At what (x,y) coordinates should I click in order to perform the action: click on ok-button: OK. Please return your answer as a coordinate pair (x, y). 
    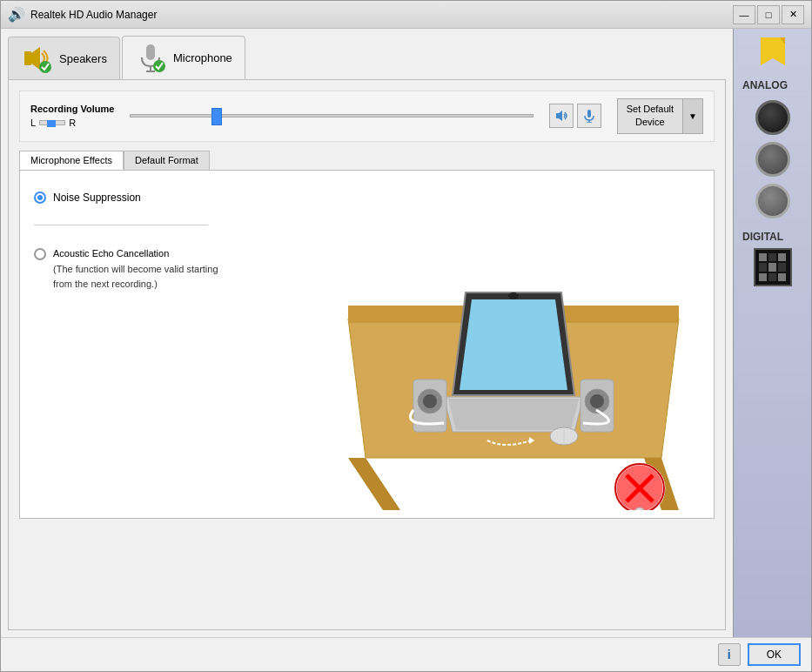
    Looking at the image, I should click on (775, 655).